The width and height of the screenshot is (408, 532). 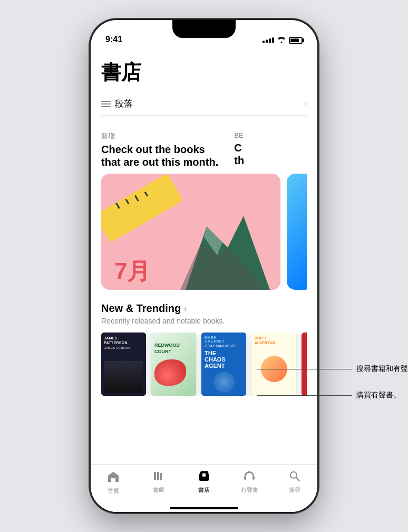 I want to click on menu-icon, so click(x=106, y=104).